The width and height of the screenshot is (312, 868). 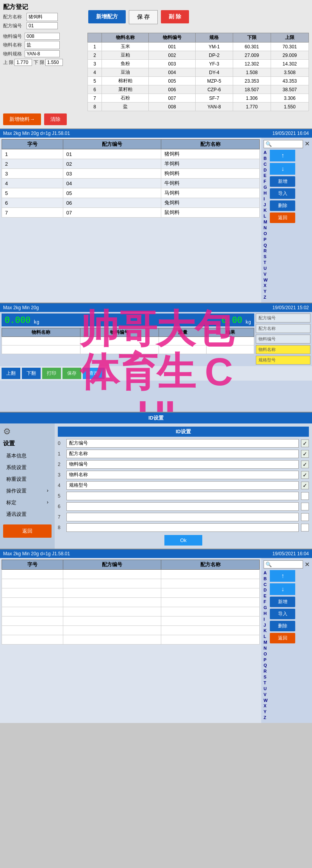 I want to click on s5-search-box: 🔍, so click(x=283, y=565).